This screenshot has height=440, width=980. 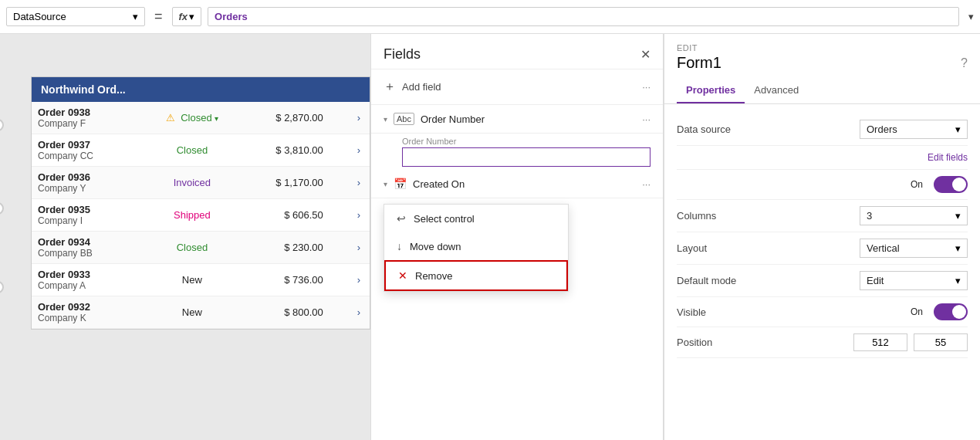 I want to click on table-row: Order 0932 Company K New $ 800.00 ›, so click(x=201, y=313).